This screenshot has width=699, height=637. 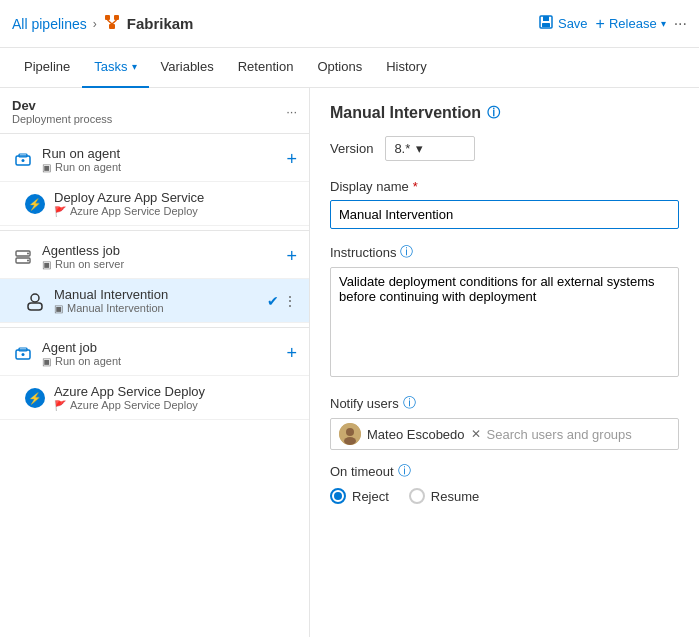 I want to click on release-chevron-icon: ▾, so click(x=664, y=24).